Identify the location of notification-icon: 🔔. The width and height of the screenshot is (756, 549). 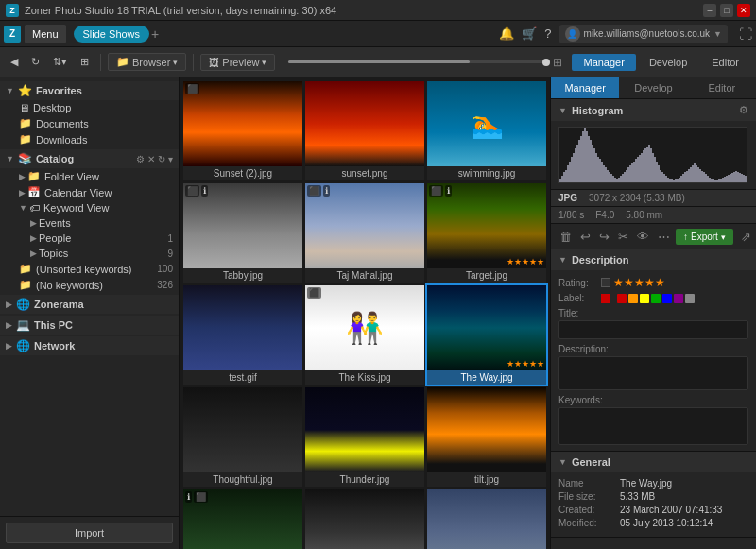
(507, 34).